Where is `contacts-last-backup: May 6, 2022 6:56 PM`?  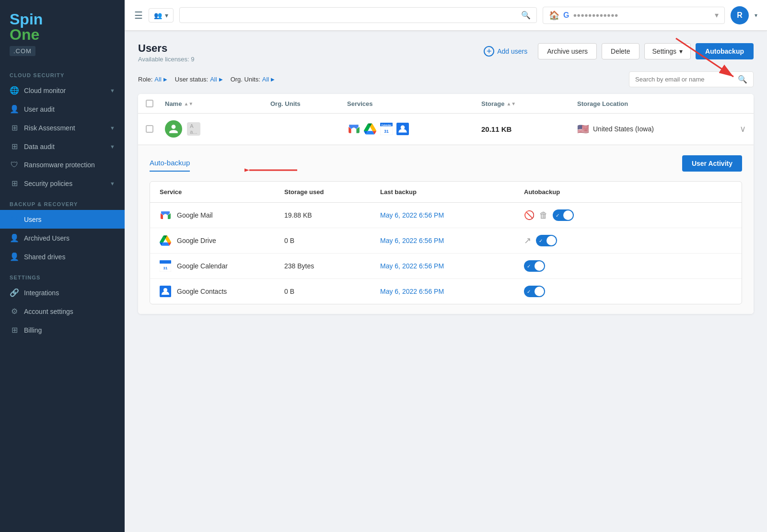
contacts-last-backup: May 6, 2022 6:56 PM is located at coordinates (452, 291).